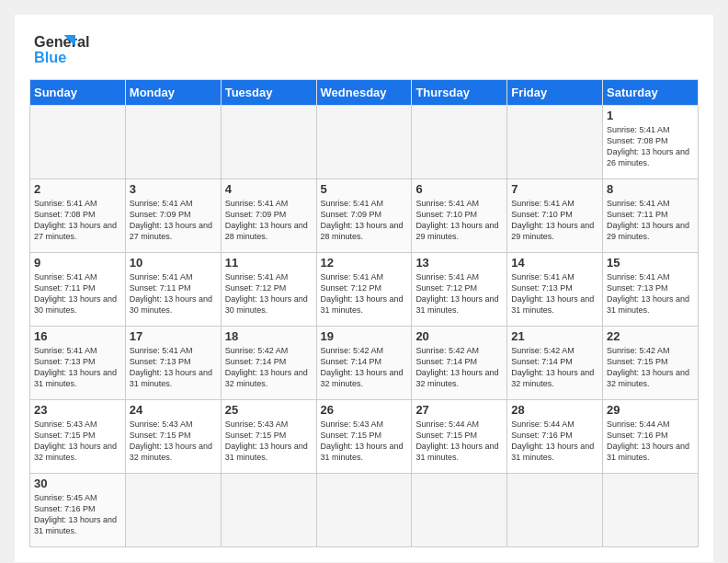 The image size is (728, 563). What do you see at coordinates (651, 437) in the screenshot?
I see `calendar-cell: 29Sunrise: 5:44 AM Sunset: 7:16 PM Dayli…` at bounding box center [651, 437].